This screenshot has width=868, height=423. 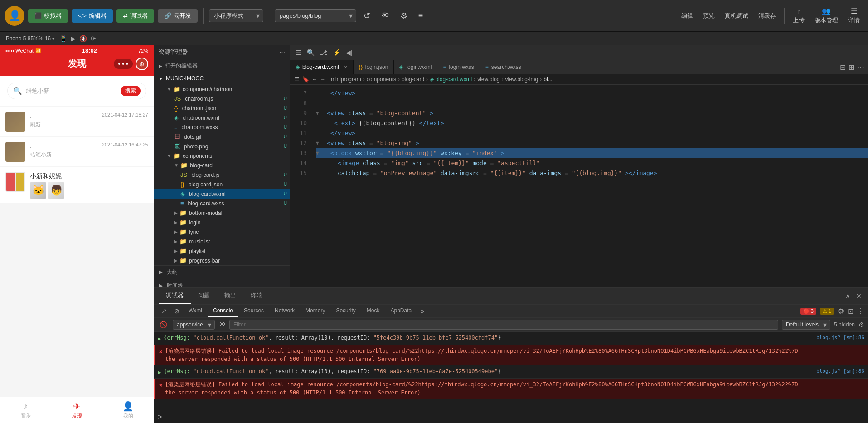 What do you see at coordinates (222, 260) in the screenshot?
I see `tree-item-progress-bar: ▶ 📁 progress-bar` at bounding box center [222, 260].